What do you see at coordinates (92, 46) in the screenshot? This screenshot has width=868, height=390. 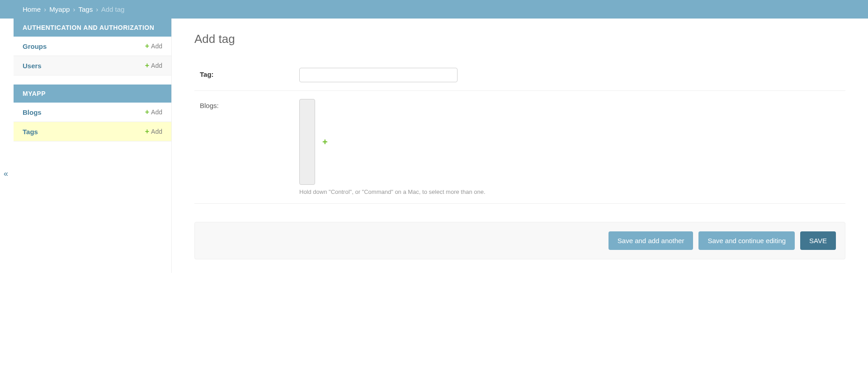 I see `sidebar-item-groups: Groups + Add` at bounding box center [92, 46].